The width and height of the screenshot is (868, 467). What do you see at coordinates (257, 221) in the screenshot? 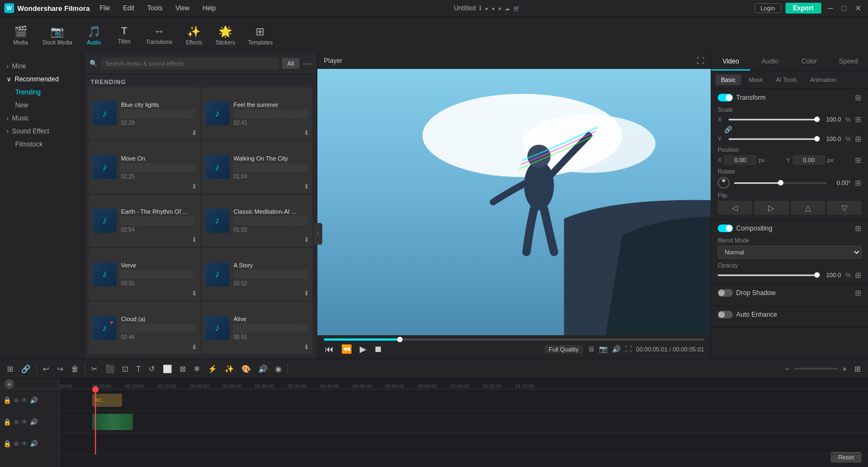
I see `music-track-6: ♪ Classic Meditation-AI ... 01:02 ⬇` at bounding box center [257, 221].